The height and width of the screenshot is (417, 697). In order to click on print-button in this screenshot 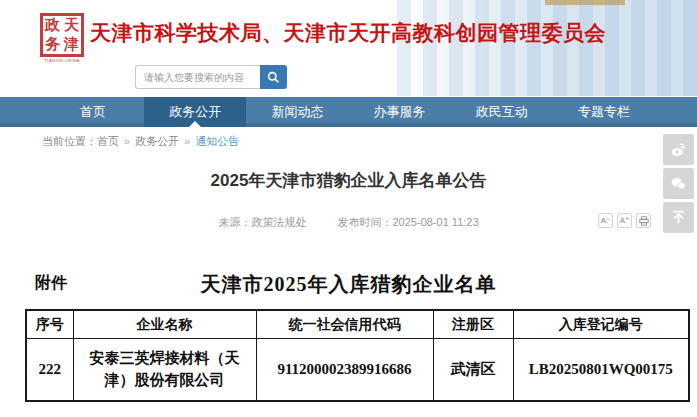, I will do `click(644, 220)`.